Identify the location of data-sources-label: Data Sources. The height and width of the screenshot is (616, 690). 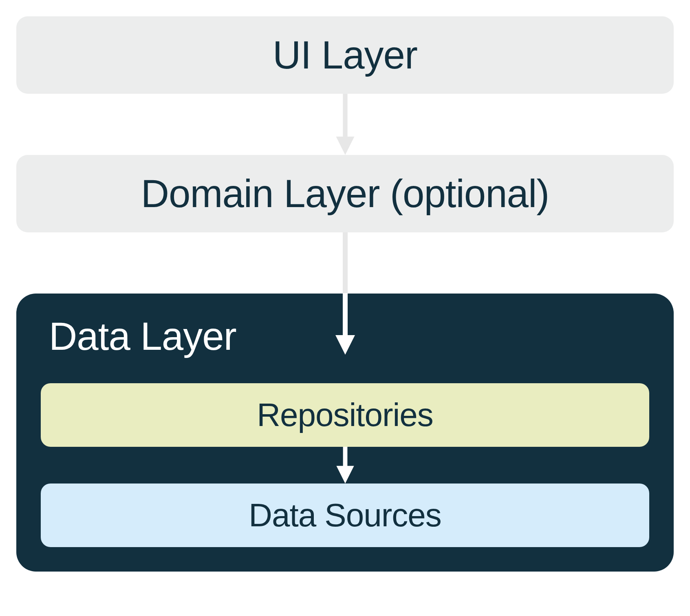
(345, 515).